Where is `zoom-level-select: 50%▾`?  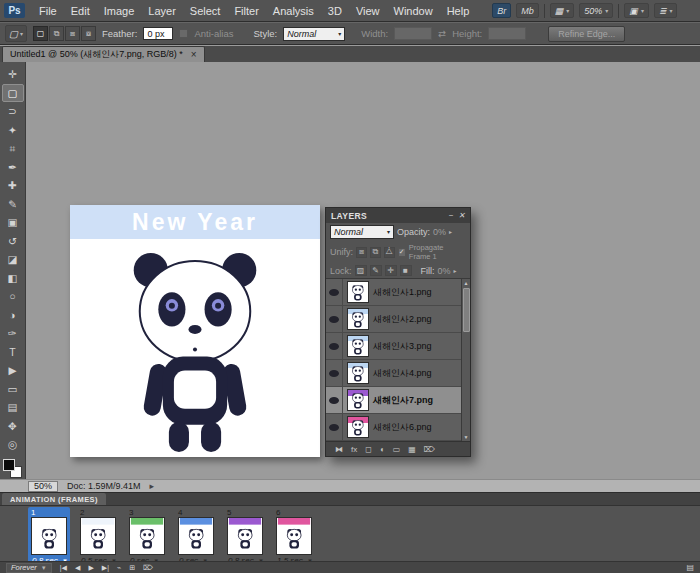 zoom-level-select: 50%▾ is located at coordinates (596, 10).